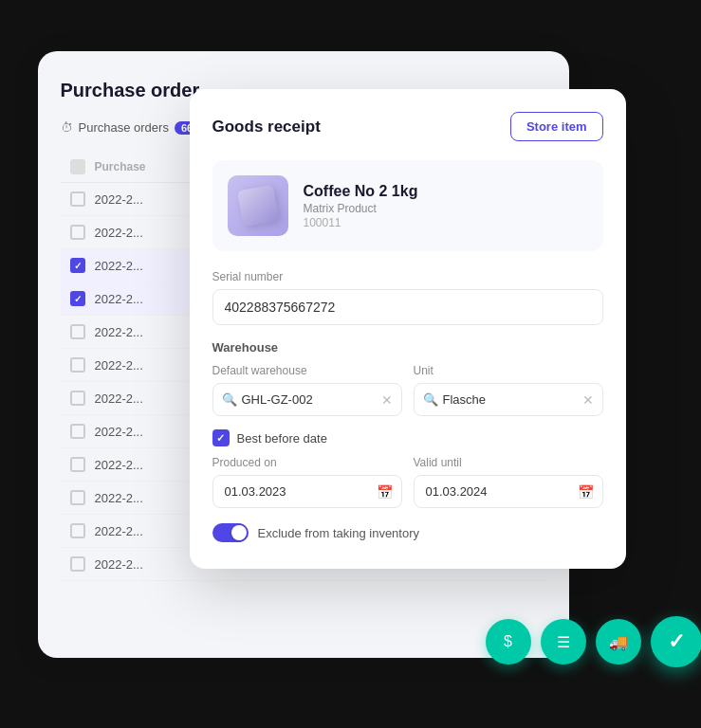 This screenshot has height=728, width=701. I want to click on product-card: Coffee No 2 1kg Matrix Product 100011, so click(408, 206).